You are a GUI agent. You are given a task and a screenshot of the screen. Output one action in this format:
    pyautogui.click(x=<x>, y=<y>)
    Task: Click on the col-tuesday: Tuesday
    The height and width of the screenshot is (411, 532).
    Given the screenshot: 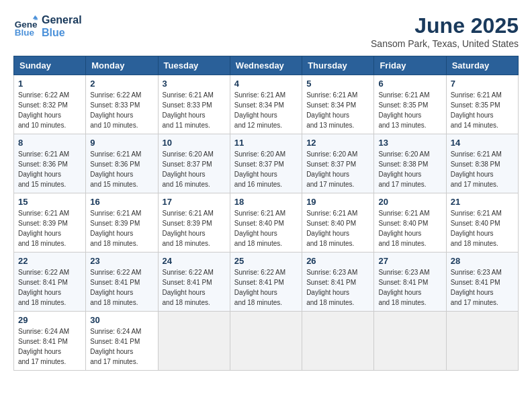 What is the action you would take?
    pyautogui.click(x=193, y=66)
    